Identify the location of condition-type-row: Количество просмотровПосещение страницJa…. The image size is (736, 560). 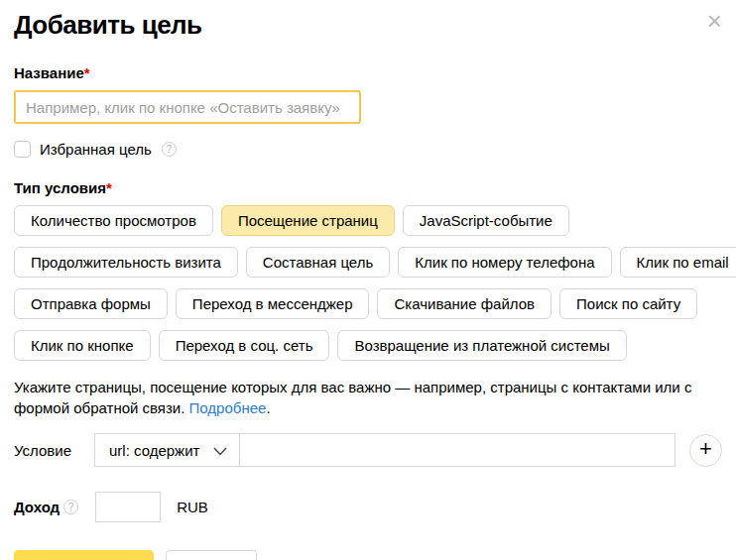
(368, 220).